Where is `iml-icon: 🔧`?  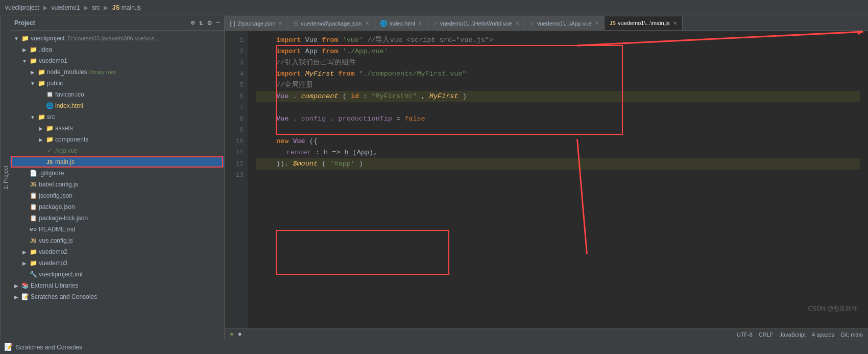 iml-icon: 🔧 is located at coordinates (33, 274).